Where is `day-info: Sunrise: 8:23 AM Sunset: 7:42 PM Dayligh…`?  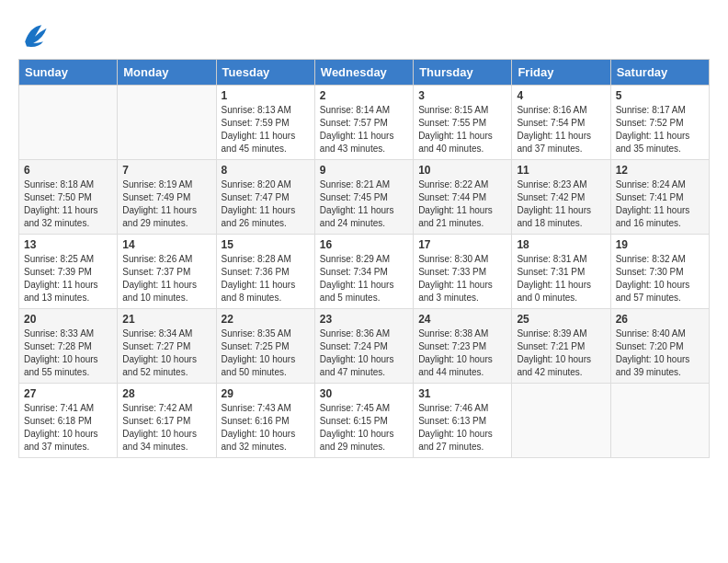
day-info: Sunrise: 8:23 AM Sunset: 7:42 PM Dayligh… is located at coordinates (561, 204).